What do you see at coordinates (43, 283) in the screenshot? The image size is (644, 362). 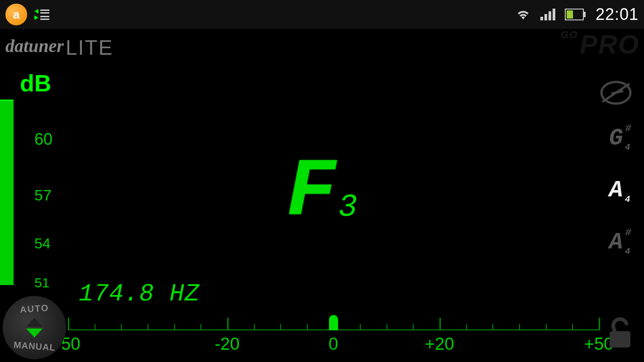 I see `db-tick: 51` at bounding box center [43, 283].